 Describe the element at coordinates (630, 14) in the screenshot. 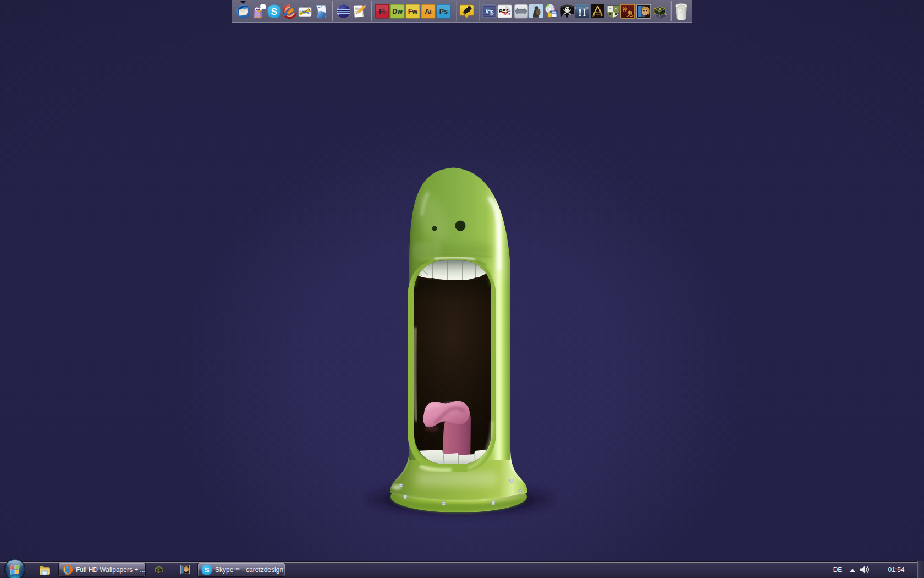

I see `svg-text: 鬼` at that location.